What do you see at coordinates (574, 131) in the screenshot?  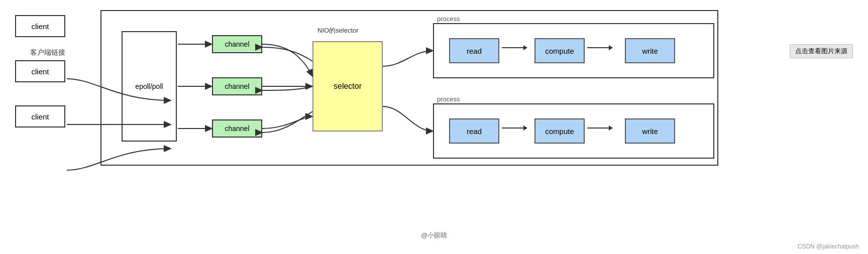 I see `process-container-2: process read compute write` at bounding box center [574, 131].